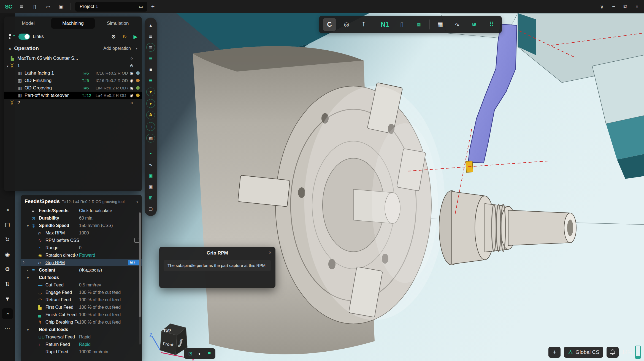  Describe the element at coordinates (151, 146) in the screenshot. I see `strip-divider` at that location.